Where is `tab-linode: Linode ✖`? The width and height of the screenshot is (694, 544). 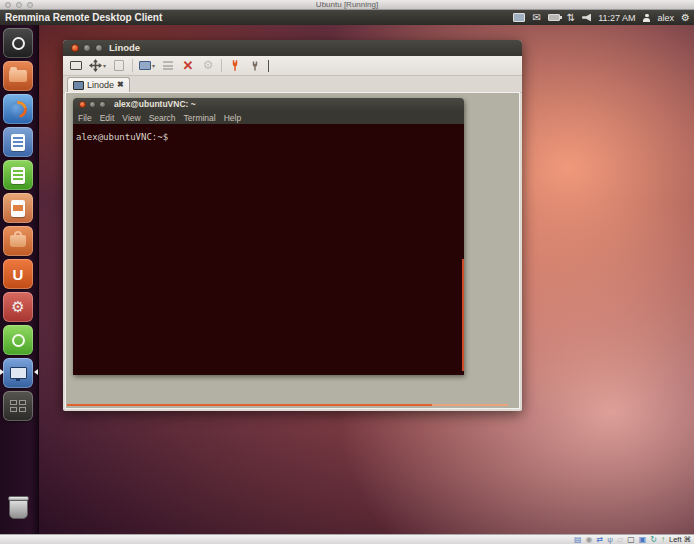 tab-linode: Linode ✖ is located at coordinates (98, 84).